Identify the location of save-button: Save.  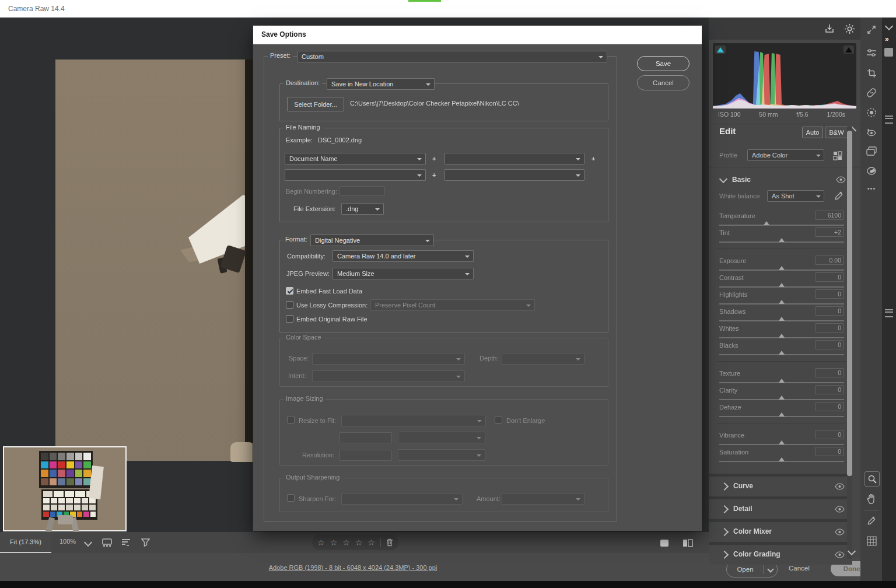
(663, 64).